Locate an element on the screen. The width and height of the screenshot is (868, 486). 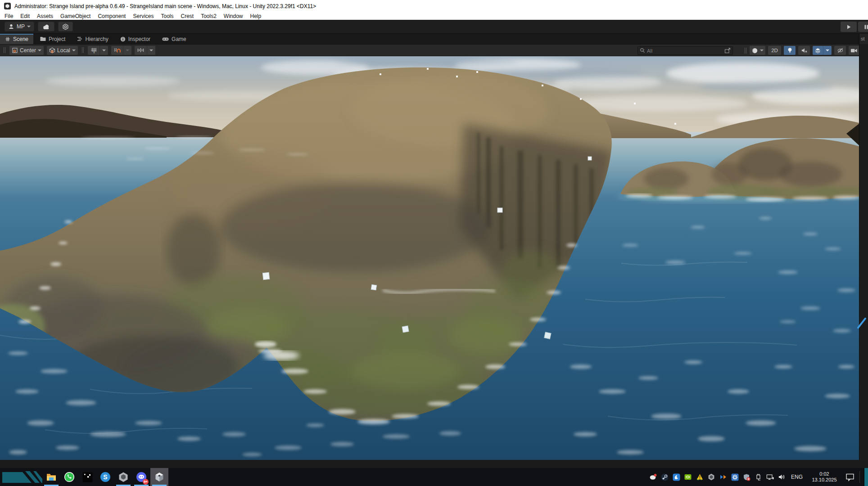
clock-time: 0:02 is located at coordinates (824, 474).